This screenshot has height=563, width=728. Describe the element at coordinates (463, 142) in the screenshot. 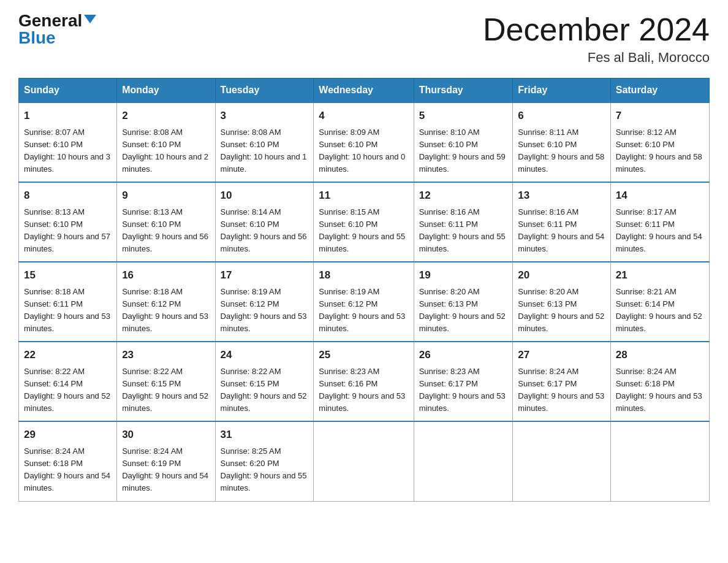

I see `calendar-cell: 5Sunrise: 8:10 AMSunset: 6:10 PMDaylight…` at that location.